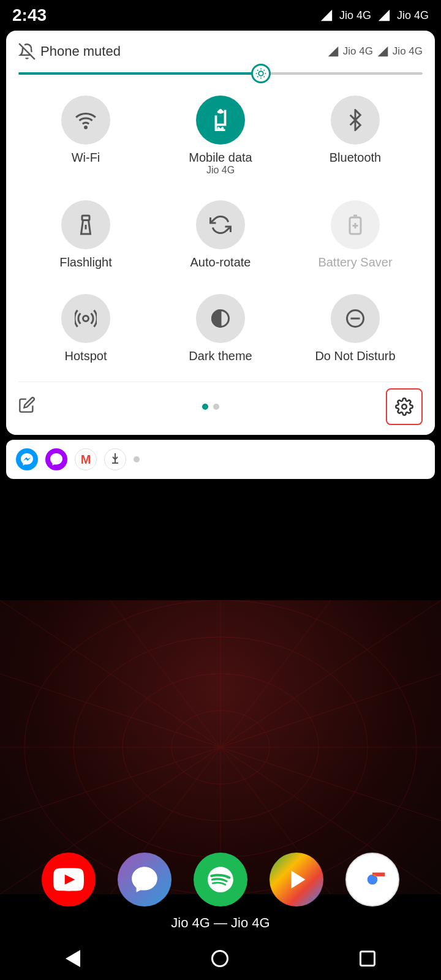 The width and height of the screenshot is (441, 980). I want to click on notification-bar: M, so click(221, 459).